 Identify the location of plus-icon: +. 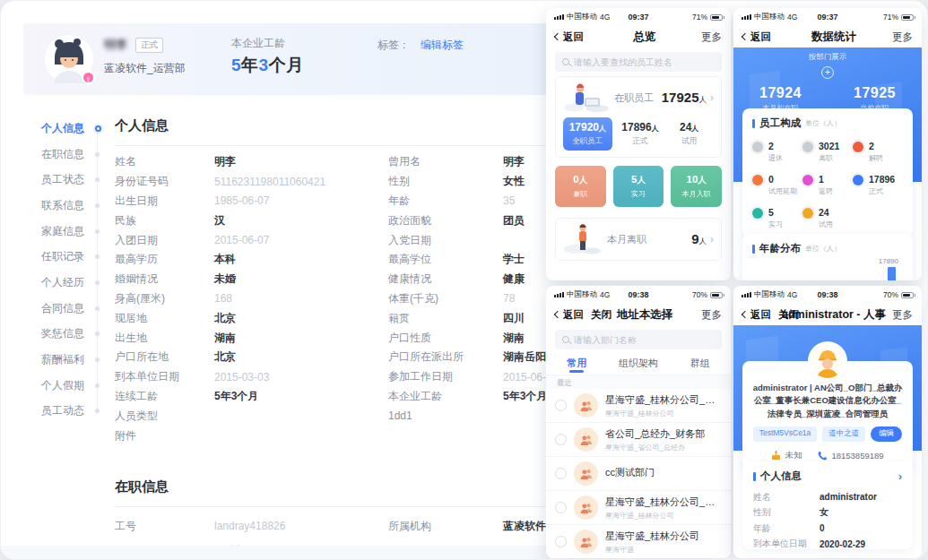
(828, 73).